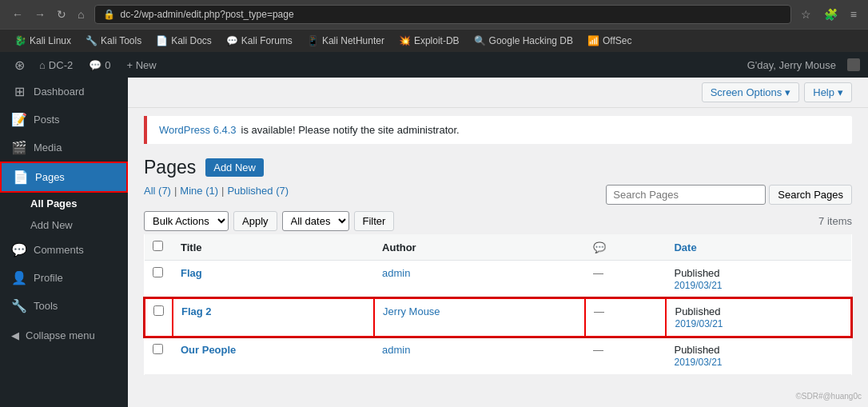 The image size is (868, 407). What do you see at coordinates (121, 41) in the screenshot?
I see `kali-tools-label: Kali Tools` at bounding box center [121, 41].